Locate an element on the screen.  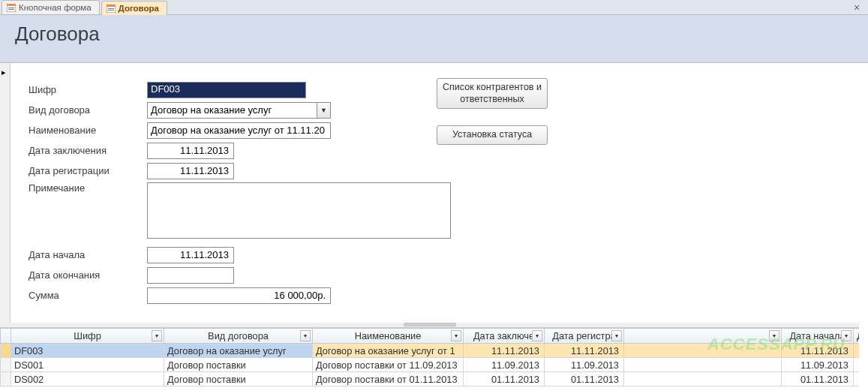
note-field is located at coordinates (299, 210).